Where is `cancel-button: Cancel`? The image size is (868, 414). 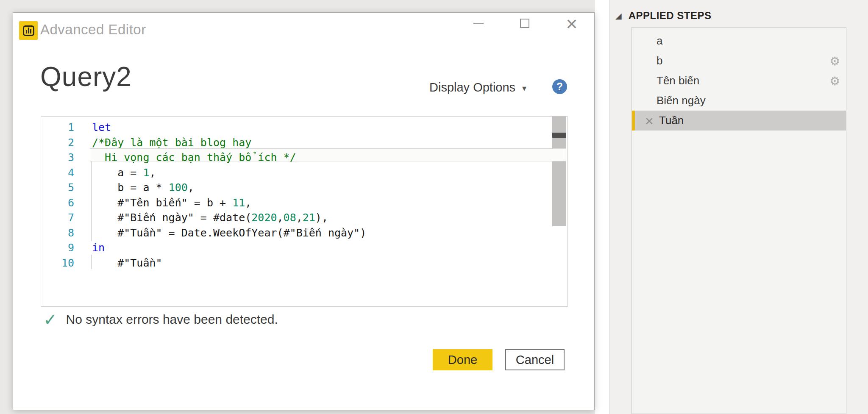
cancel-button: Cancel is located at coordinates (535, 360).